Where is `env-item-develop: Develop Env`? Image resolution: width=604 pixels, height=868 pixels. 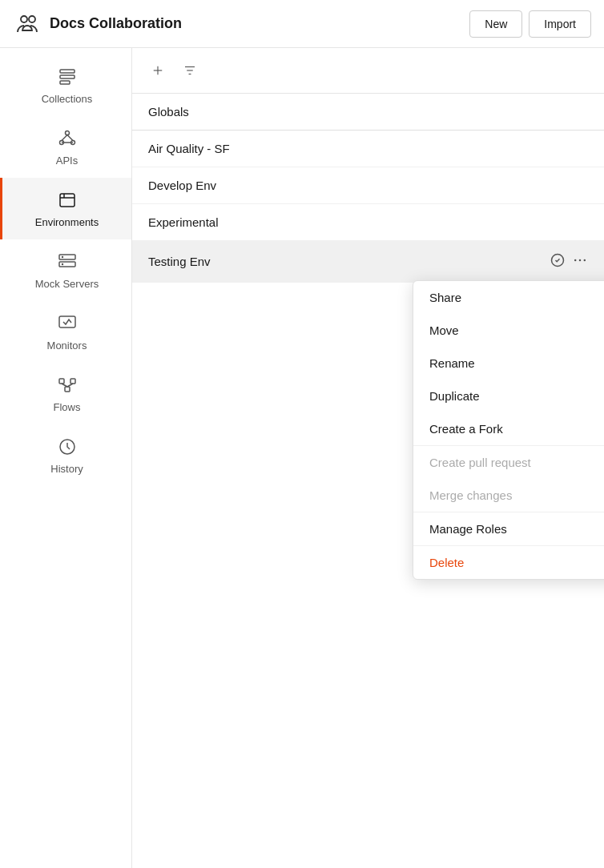 env-item-develop: Develop Env is located at coordinates (368, 186).